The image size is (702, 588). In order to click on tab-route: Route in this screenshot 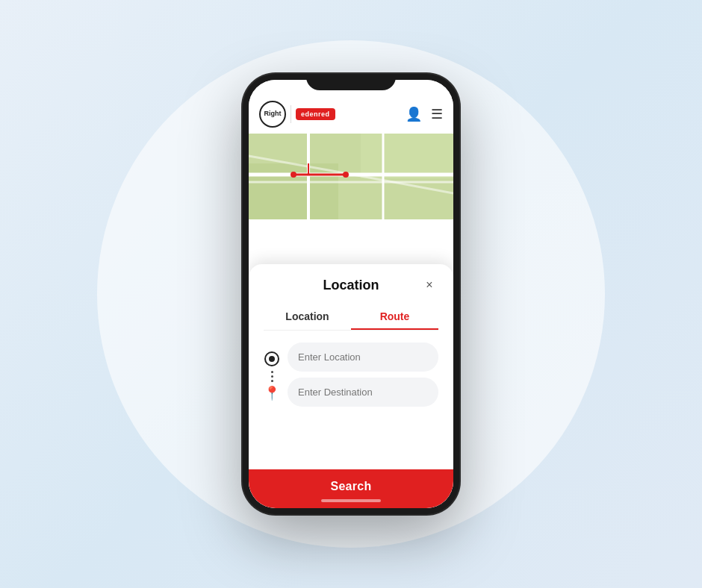, I will do `click(394, 317)`.